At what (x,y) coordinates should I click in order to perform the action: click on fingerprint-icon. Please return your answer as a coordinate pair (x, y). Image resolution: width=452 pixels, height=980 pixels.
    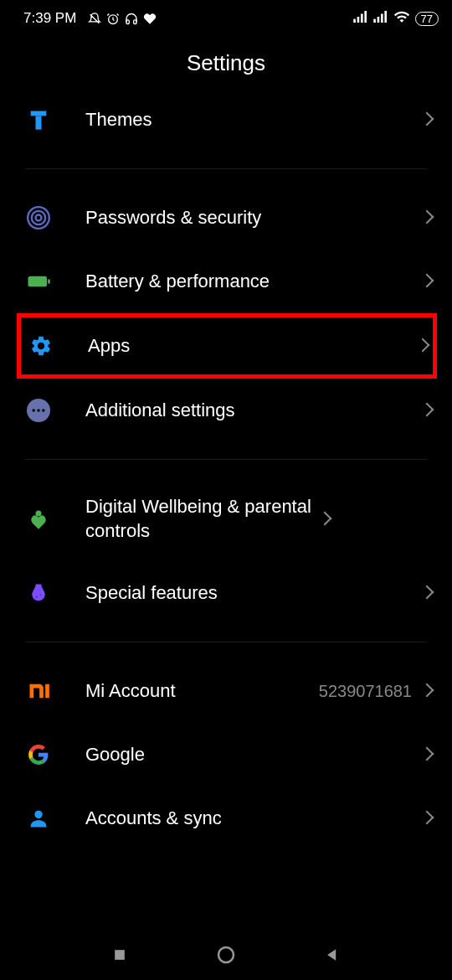
    Looking at the image, I should click on (39, 218).